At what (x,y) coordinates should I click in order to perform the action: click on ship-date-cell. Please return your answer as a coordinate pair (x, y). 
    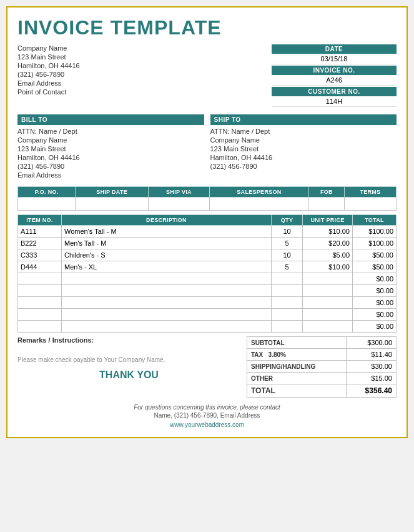
    Looking at the image, I should click on (112, 204).